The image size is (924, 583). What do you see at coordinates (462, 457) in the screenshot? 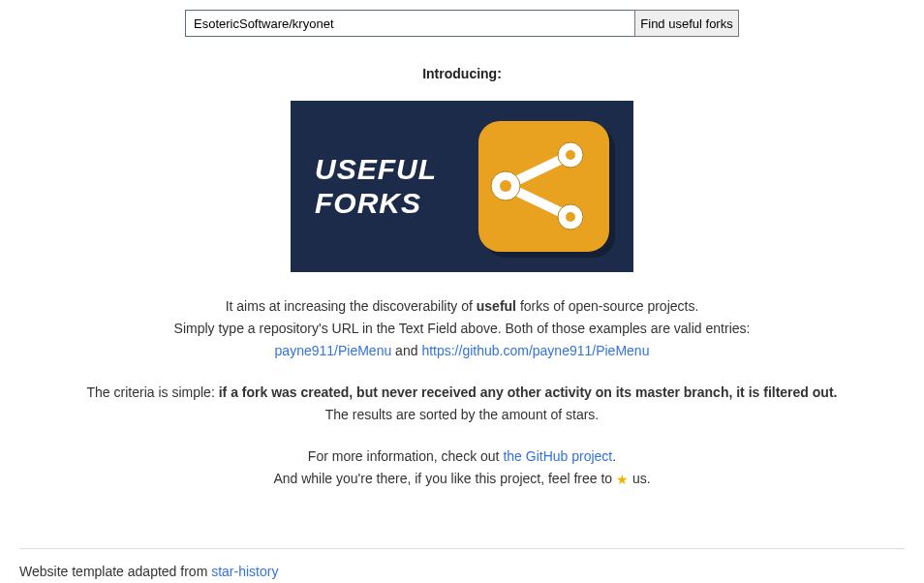
I see `more-info-line: For more information, check out the GitH…` at bounding box center [462, 457].